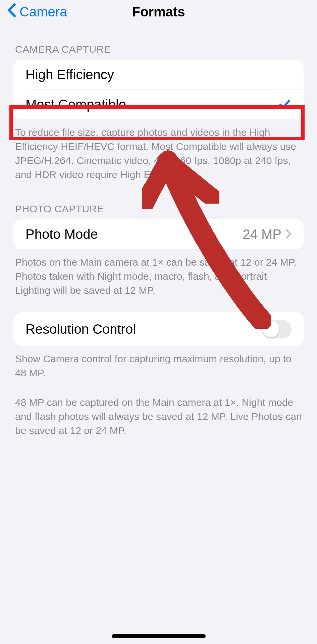 This screenshot has height=644, width=317. Describe the element at coordinates (158, 151) in the screenshot. I see `camera-capture-footer: To reduce file size, capture photos and …` at that location.